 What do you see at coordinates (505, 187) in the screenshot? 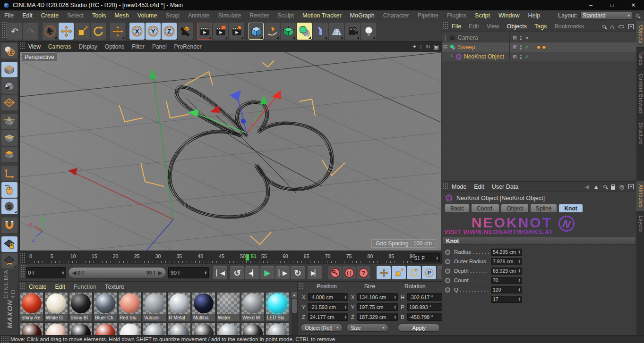
I see `attribute-menu-user-data: User Data` at bounding box center [505, 187].